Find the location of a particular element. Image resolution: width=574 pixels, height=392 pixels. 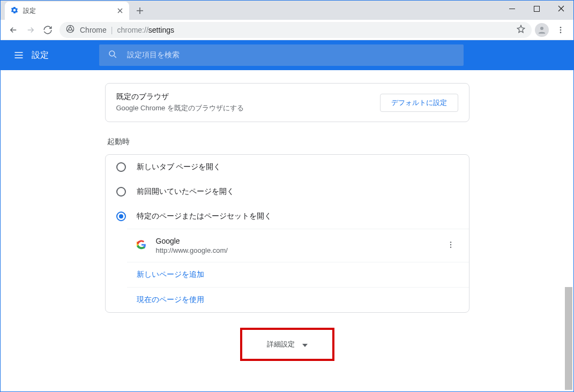

add-page-link: 新しいページを追加 is located at coordinates (298, 274).